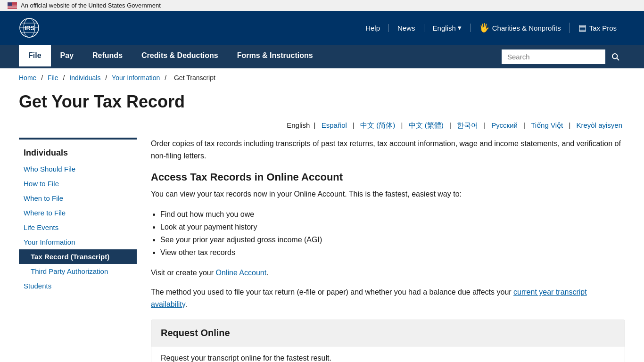 The image size is (644, 362). Describe the element at coordinates (107, 78) in the screenshot. I see `breadcrumb-sep3: /` at that location.